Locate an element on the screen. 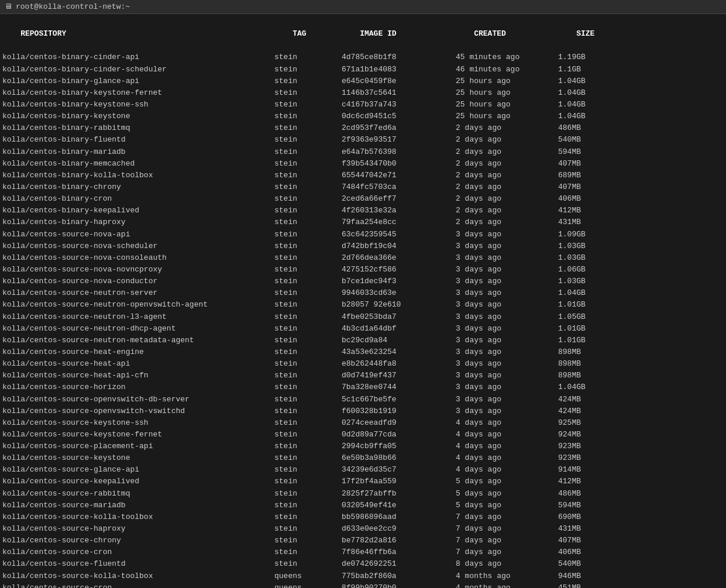 This screenshot has height=588, width=726. table-row: kolla/centos-binary-keystone-fernet stei… is located at coordinates (363, 93).